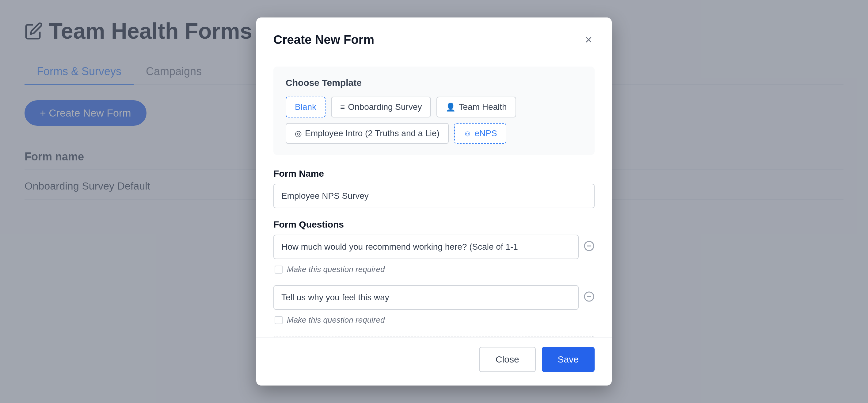 This screenshot has height=403, width=868. What do you see at coordinates (434, 173) in the screenshot?
I see `form-name-label: Form Name` at bounding box center [434, 173].